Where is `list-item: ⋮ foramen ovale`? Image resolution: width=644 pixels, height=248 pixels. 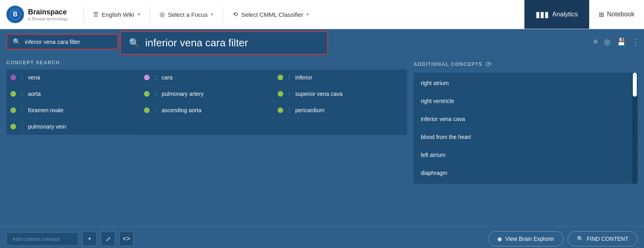 list-item: ⋮ foramen ovale is located at coordinates (73, 110).